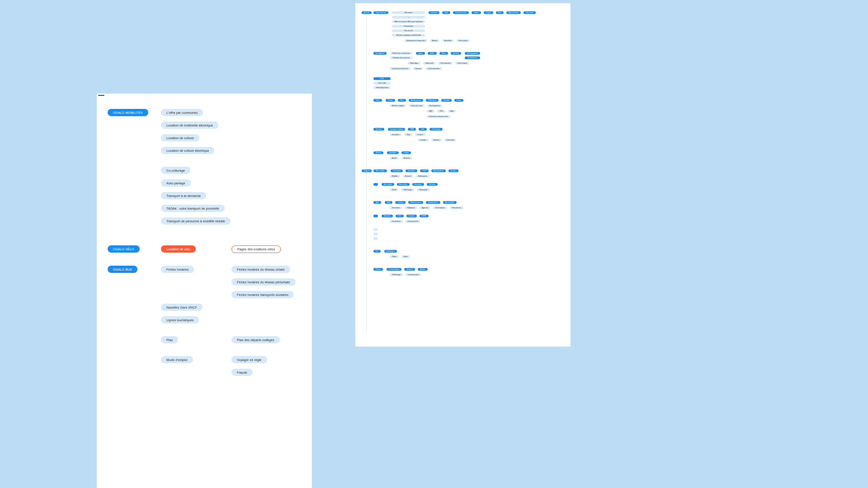 The image size is (868, 488). Describe the element at coordinates (406, 257) in the screenshot. I see `overview-node: Devis` at that location.